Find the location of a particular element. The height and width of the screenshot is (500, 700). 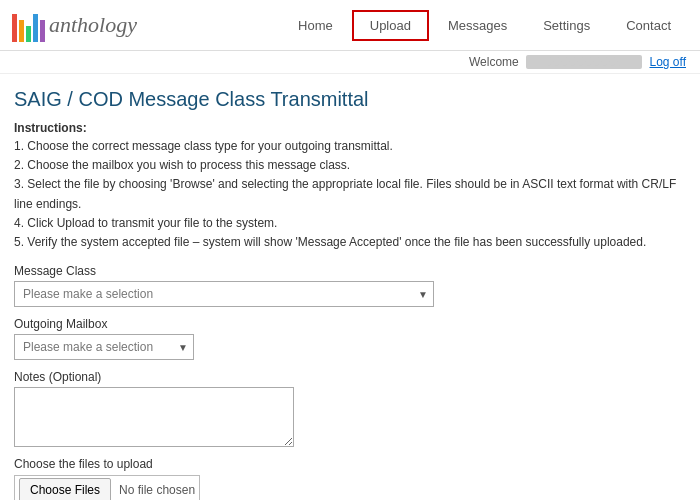

no-file-text: No file chosen is located at coordinates (157, 490).